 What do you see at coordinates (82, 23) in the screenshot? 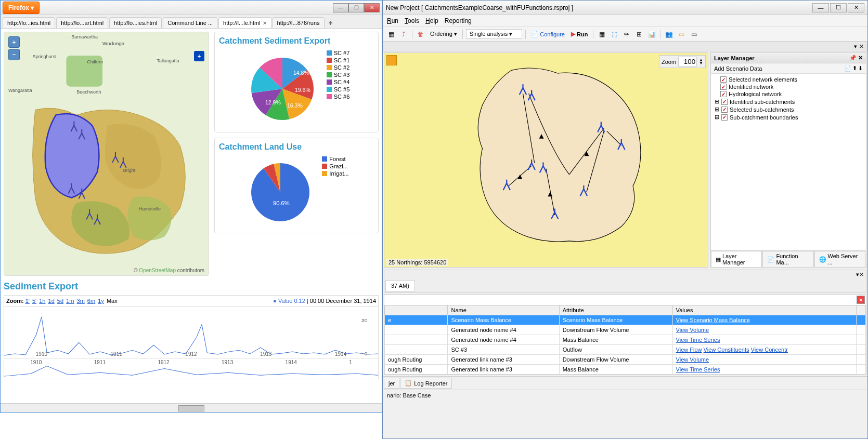
I see `browser-tab: http://lo...art.html` at bounding box center [82, 23].